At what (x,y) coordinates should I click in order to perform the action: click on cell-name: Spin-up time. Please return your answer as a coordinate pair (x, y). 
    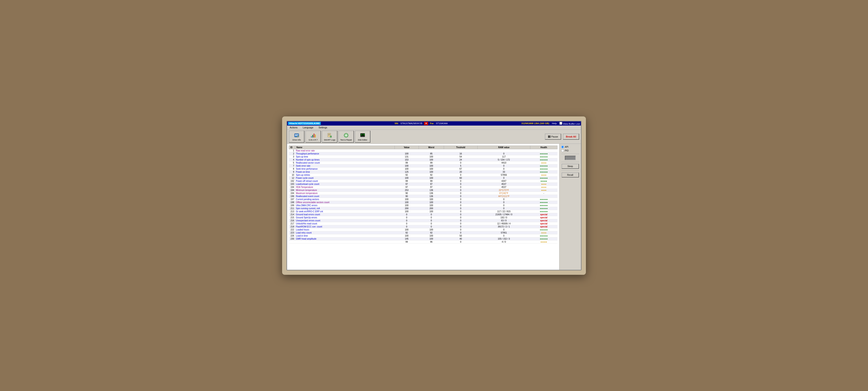
    Looking at the image, I should click on (345, 157).